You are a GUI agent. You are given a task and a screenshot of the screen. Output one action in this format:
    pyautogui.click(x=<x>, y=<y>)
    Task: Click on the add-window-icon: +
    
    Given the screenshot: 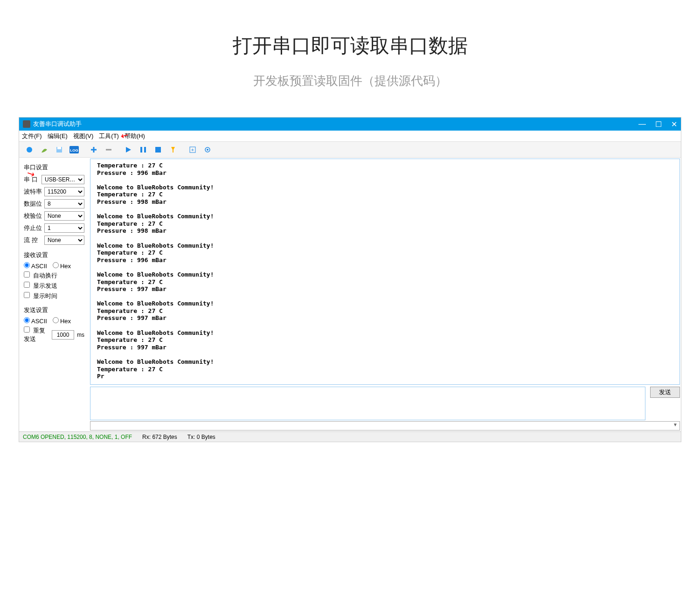 What is the action you would take?
    pyautogui.click(x=193, y=150)
    